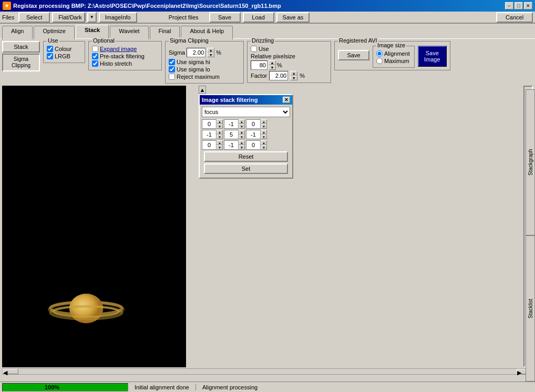 Image resolution: width=535 pixels, height=392 pixels. Describe the element at coordinates (272, 67) in the screenshot. I see `pixelsize-down: ▼` at that location.